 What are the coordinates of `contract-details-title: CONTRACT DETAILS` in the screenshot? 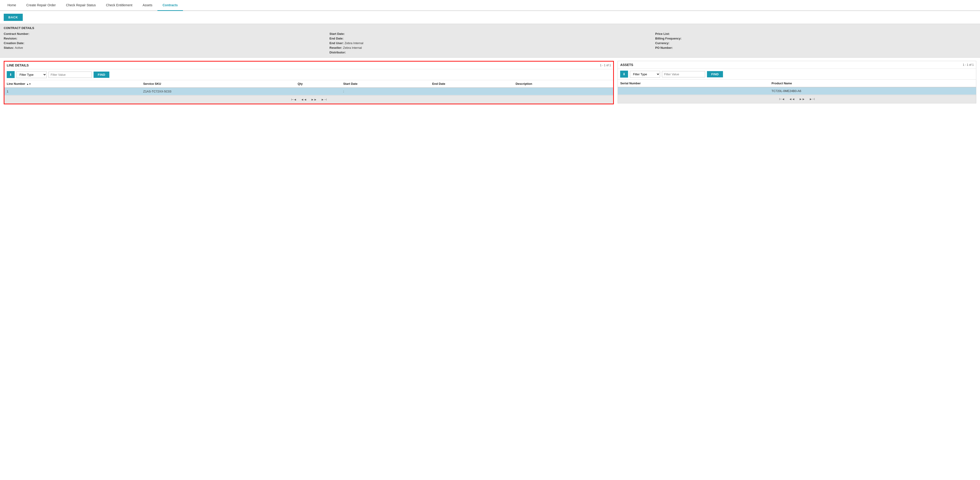 It's located at (490, 28).